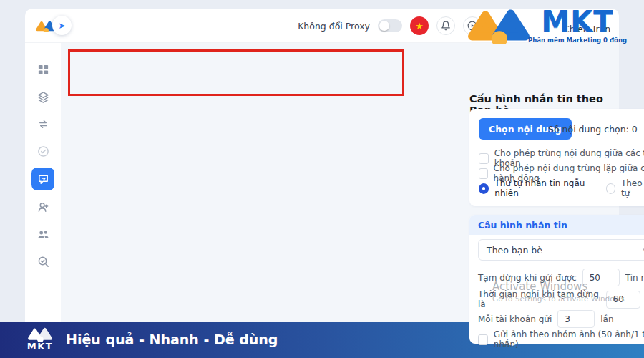  Describe the element at coordinates (569, 339) in the screenshot. I see `send-photos-label: Gửi ảnh theo nhóm ảnh (50 ảnh/1 tin nhắn…` at that location.